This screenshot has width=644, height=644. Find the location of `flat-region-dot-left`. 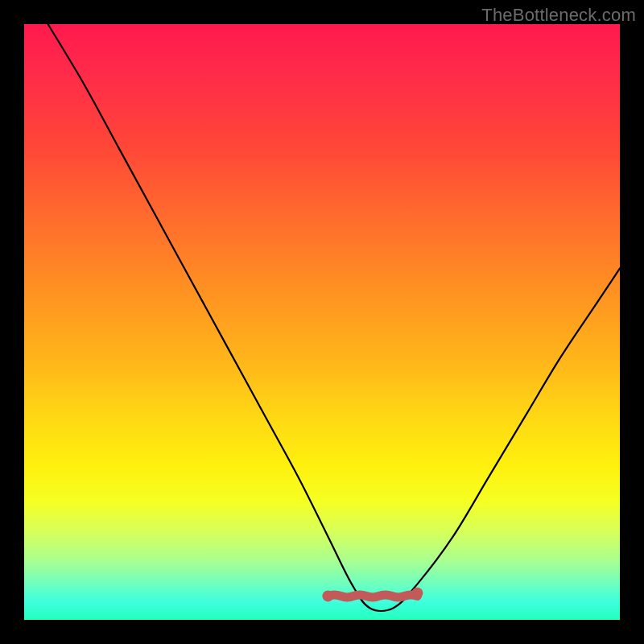

flat-region-dot-left is located at coordinates (328, 596).